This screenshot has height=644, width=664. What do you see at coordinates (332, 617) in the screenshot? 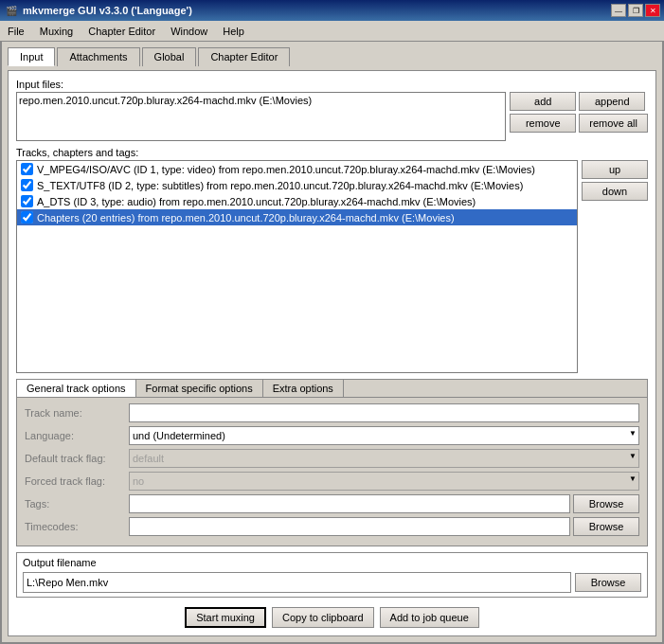
I see `bottom-buttons: Start muxing Copy to clipboard Add to jo…` at bounding box center [332, 617].